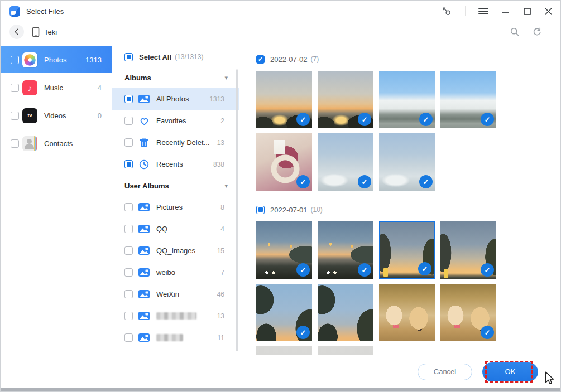 Image resolution: width=561 pixels, height=392 pixels. Describe the element at coordinates (56, 60) in the screenshot. I see `sidebar-item-photos: Photos 1313` at that location.